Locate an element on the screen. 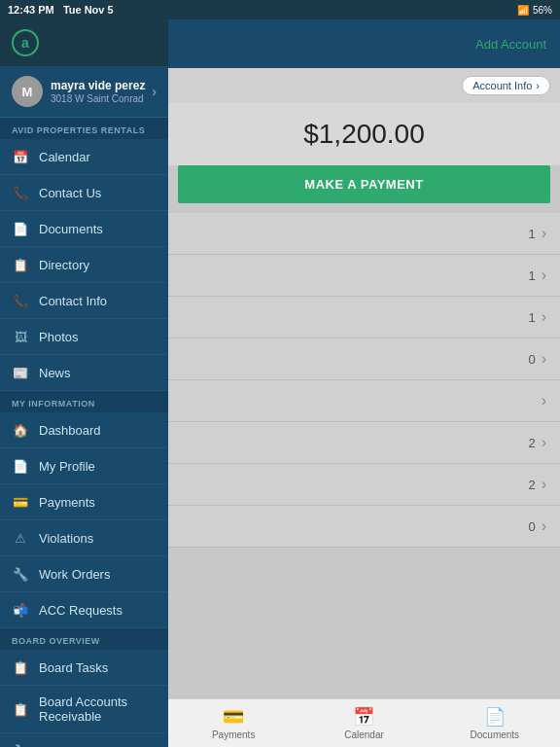 The height and width of the screenshot is (747, 560). acc-requests-icon: 📬 is located at coordinates (20, 610).